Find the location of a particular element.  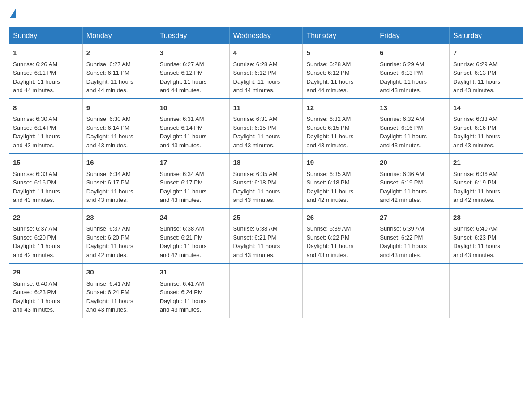

calendar-day-cell: 25 Sunrise: 6:38 AM Sunset: 6:21 PM Dayl… is located at coordinates (266, 236).